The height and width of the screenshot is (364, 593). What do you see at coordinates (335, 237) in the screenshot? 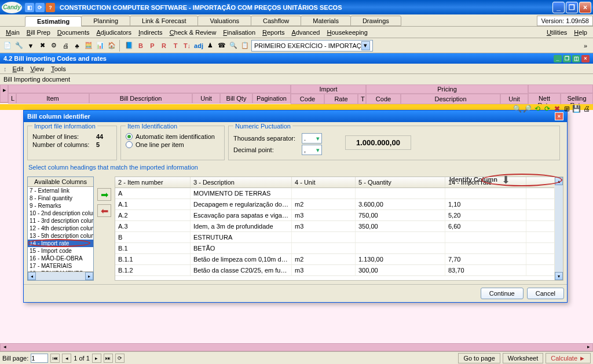
I see `table-row: BESTRUTURA` at bounding box center [335, 237].